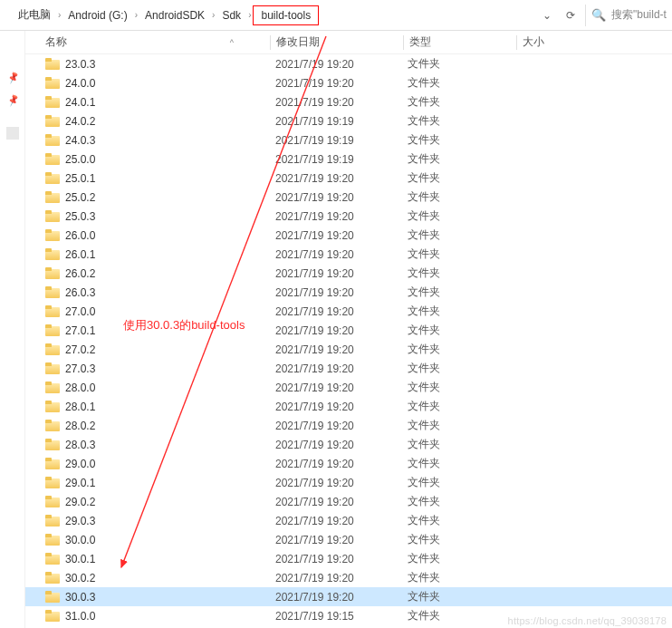  I want to click on table-row: 26.0.22021/7/19 19:20文件夹, so click(349, 274).